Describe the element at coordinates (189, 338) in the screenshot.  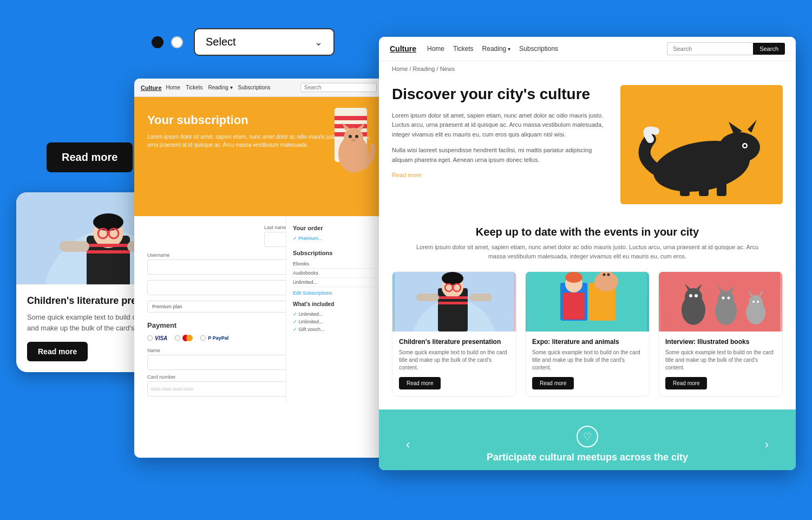
I see `mc-orange-circle` at that location.